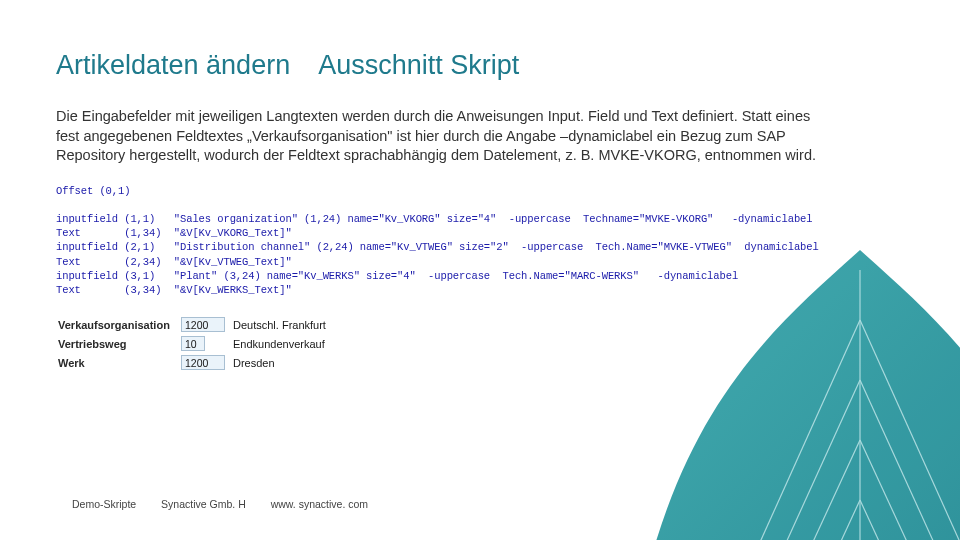  Describe the element at coordinates (320, 504) in the screenshot. I see `footer-url: www. synactive. com` at that location.